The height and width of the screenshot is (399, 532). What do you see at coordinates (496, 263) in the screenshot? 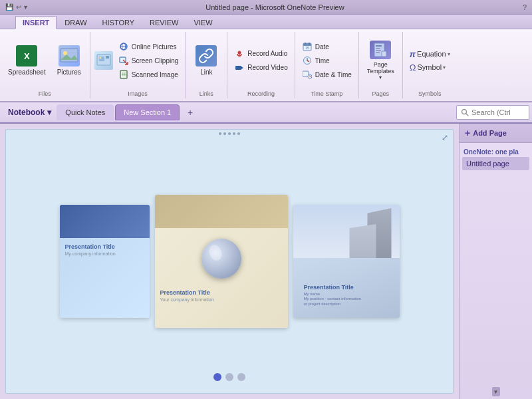
I see `pages-list: OneNote: one pla Untitled page` at bounding box center [496, 263].